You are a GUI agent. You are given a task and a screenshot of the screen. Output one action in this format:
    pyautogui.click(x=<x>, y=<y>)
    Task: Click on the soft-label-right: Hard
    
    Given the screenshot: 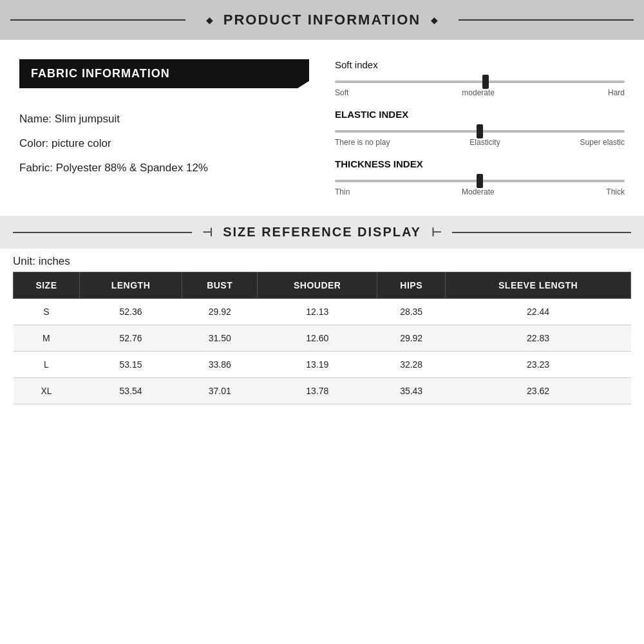 What is the action you would take?
    pyautogui.click(x=616, y=93)
    